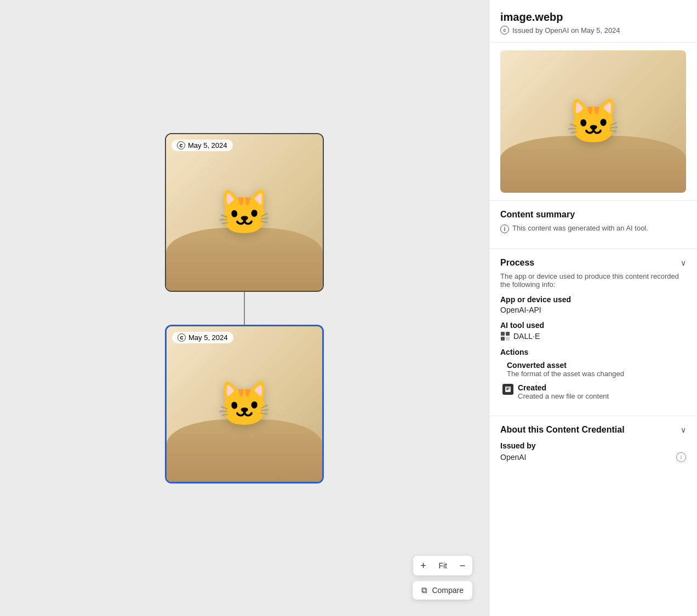 This screenshot has height=616, width=697. Describe the element at coordinates (681, 457) in the screenshot. I see `circle-info-icon: i` at that location.